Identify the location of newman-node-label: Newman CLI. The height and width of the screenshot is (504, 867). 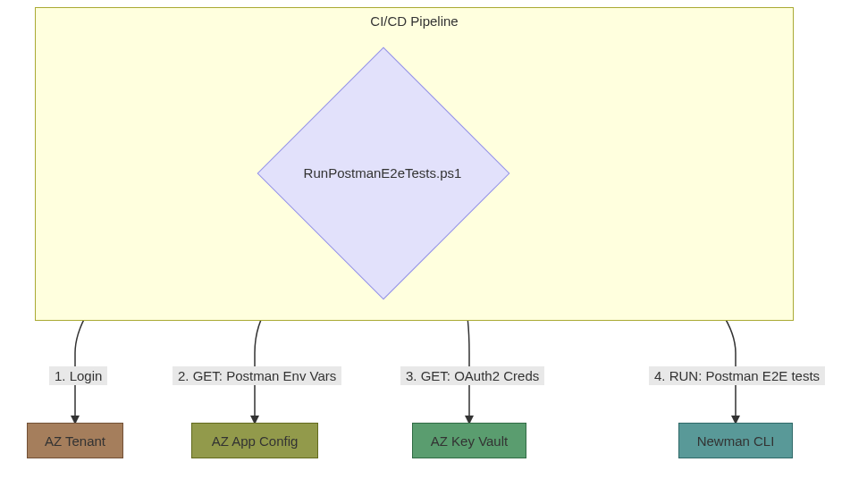
(737, 441).